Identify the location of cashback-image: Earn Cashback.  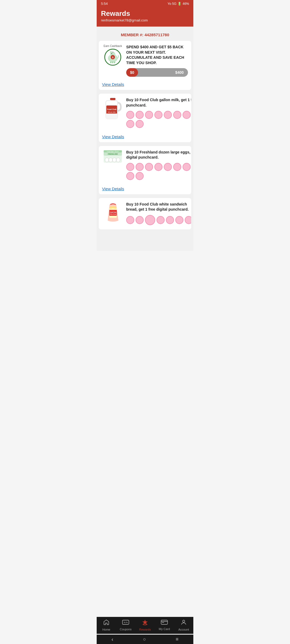
(113, 55).